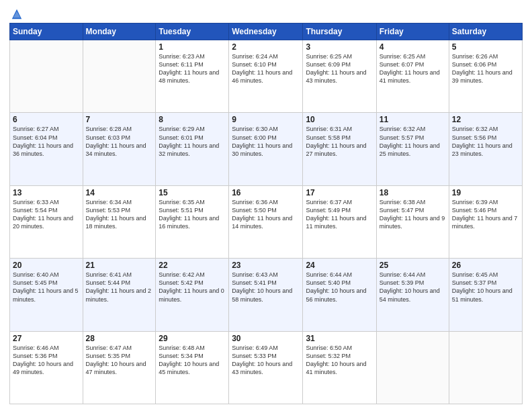  I want to click on day-number: 15, so click(192, 193).